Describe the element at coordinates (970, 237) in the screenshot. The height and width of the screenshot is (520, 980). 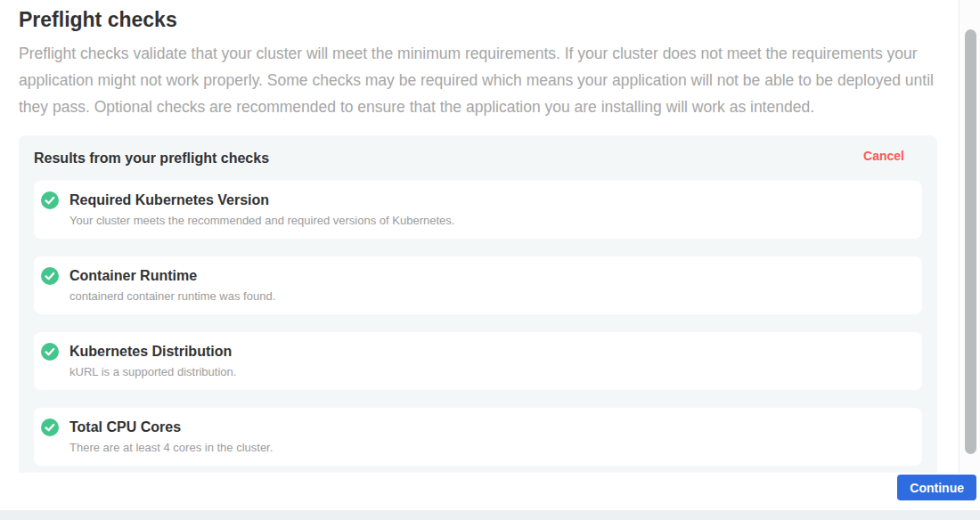
I see `scrollbar-track` at that location.